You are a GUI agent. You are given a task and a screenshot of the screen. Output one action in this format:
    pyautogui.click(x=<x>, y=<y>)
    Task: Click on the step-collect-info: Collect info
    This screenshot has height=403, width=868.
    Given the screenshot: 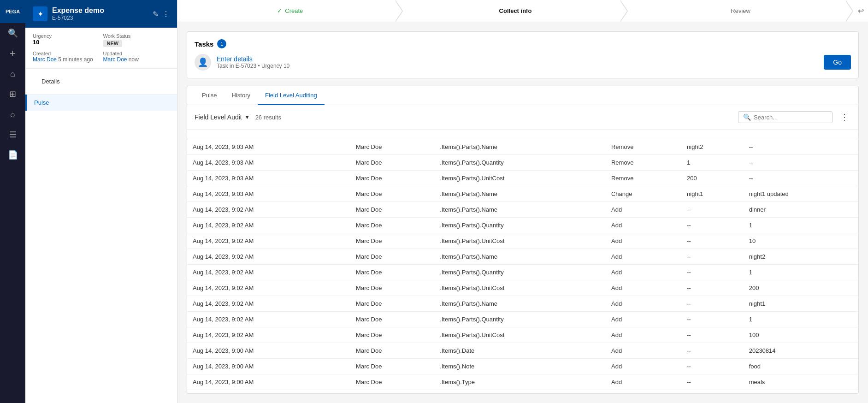 What is the action you would take?
    pyautogui.click(x=515, y=11)
    